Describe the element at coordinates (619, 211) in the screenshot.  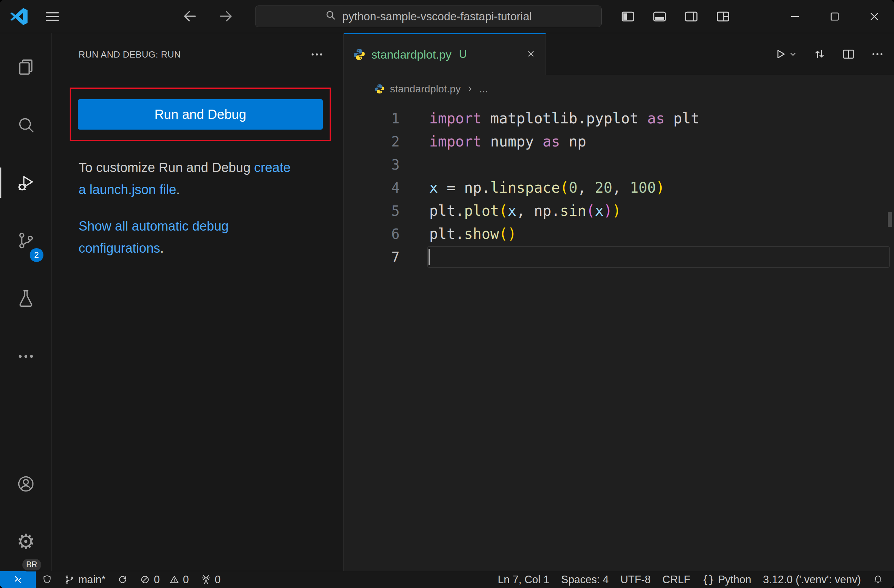
I see `code-line-5: 5plt.plot(x, np.sin(x))` at that location.